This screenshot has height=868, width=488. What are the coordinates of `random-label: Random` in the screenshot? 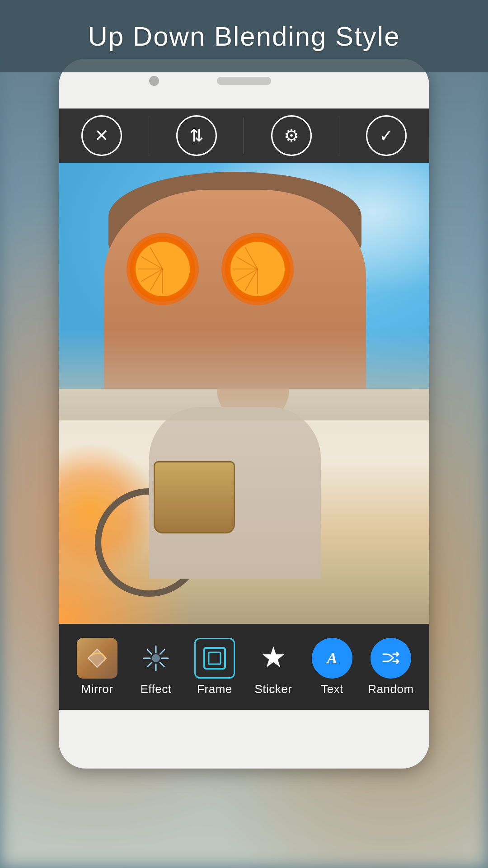 It's located at (390, 689).